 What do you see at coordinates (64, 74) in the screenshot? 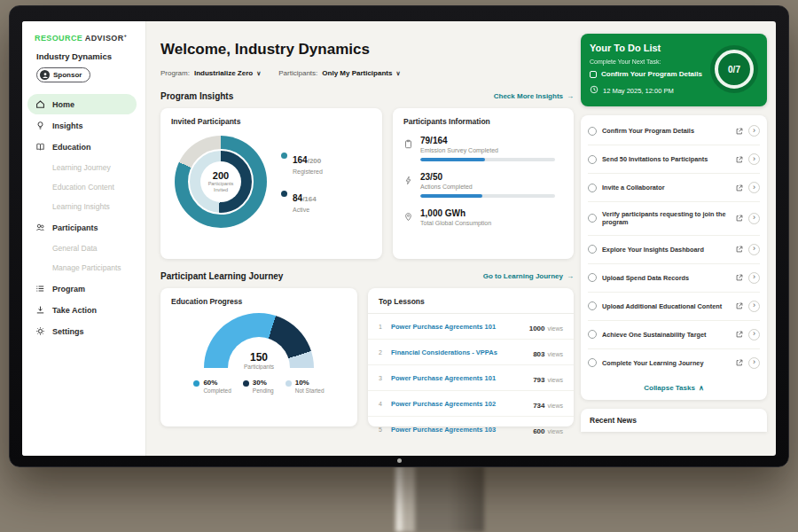
I see `sponsor-badge: Sponsor` at bounding box center [64, 74].